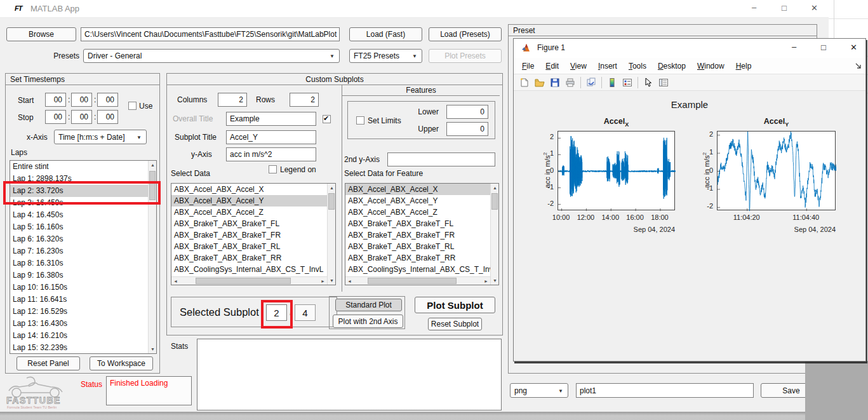 Image resolution: width=868 pixels, height=420 pixels. What do you see at coordinates (304, 100) in the screenshot?
I see `rows-field: 2` at bounding box center [304, 100].